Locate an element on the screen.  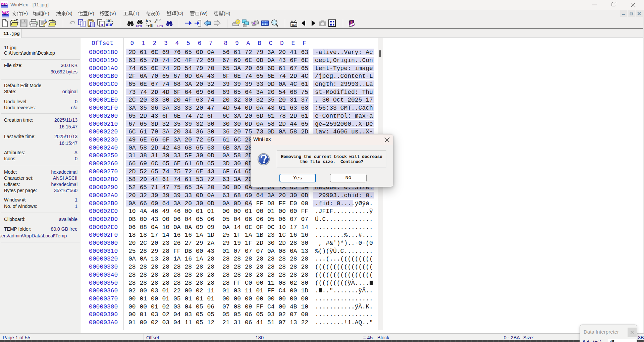
svg-text: CA: is located at coordinates (294, 25).